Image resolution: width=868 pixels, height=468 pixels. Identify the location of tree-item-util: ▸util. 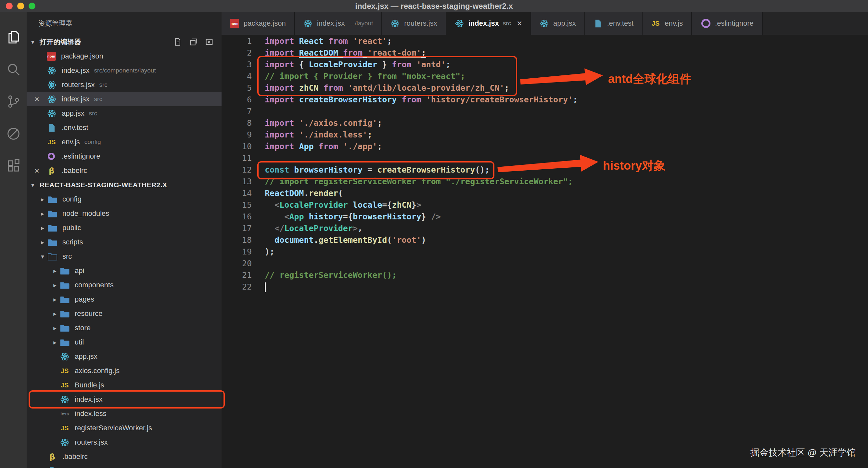
(124, 342).